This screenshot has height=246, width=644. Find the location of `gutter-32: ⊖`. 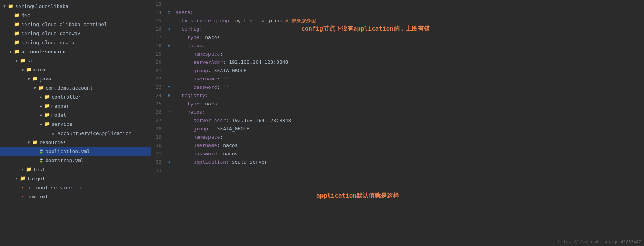

gutter-32: ⊖ is located at coordinates (169, 162).